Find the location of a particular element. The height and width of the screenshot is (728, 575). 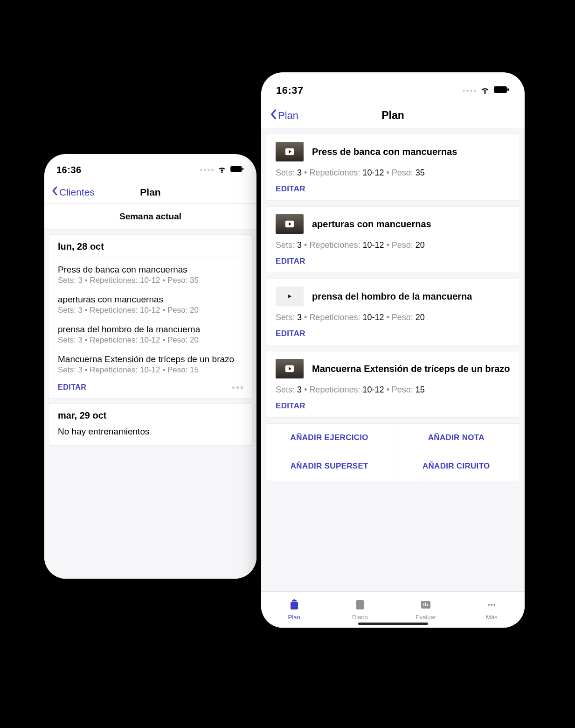

exercise-row: Press de banca con mancuernas Sets: 3 • … is located at coordinates (150, 273).